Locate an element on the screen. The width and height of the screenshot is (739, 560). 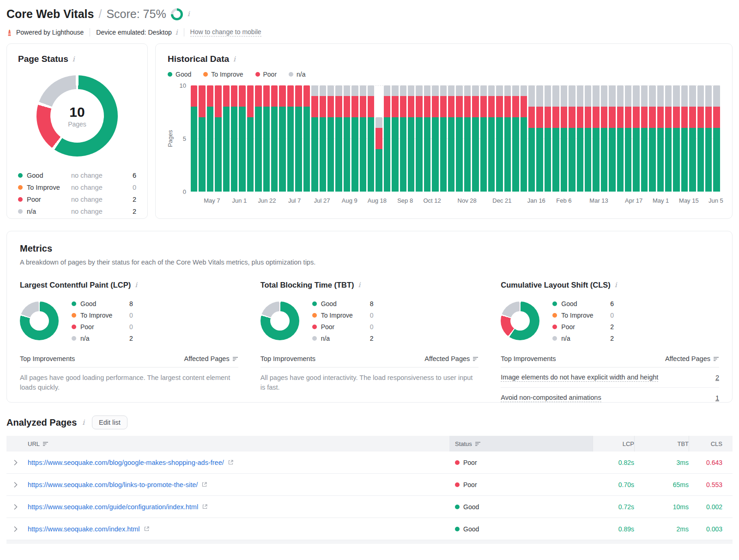
historical-info-icon: i is located at coordinates (235, 59).